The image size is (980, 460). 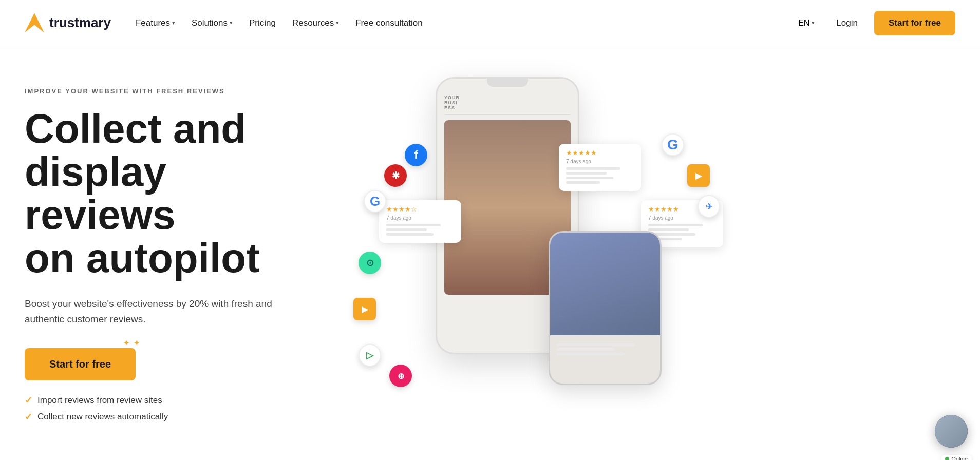 What do you see at coordinates (605, 308) in the screenshot?
I see `phone-mockup-secondary` at bounding box center [605, 308].